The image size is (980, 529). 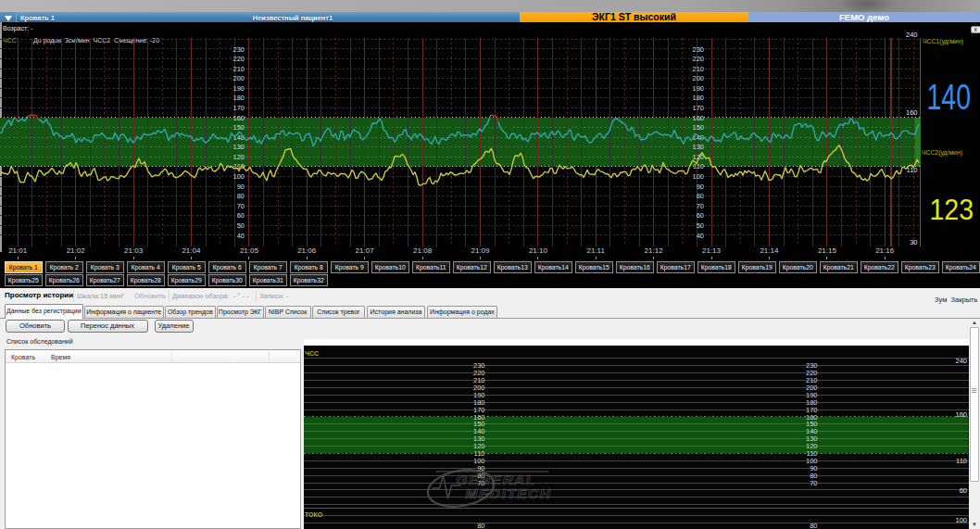 I want to click on svg-text: 30, so click(x=913, y=243).